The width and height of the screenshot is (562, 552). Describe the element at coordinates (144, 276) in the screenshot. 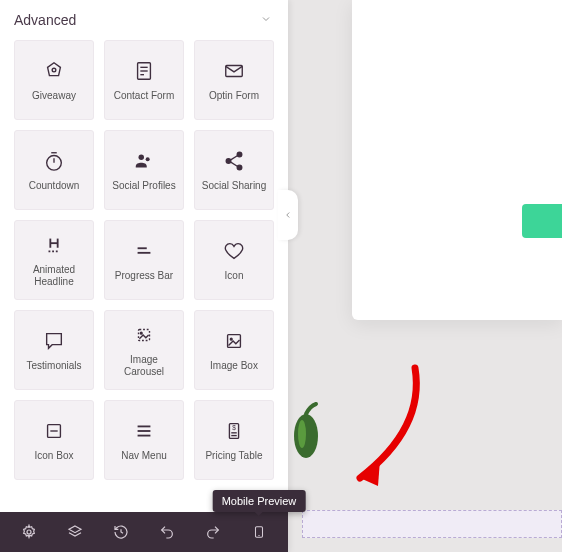

I see `widget-label: Progress Bar` at that location.